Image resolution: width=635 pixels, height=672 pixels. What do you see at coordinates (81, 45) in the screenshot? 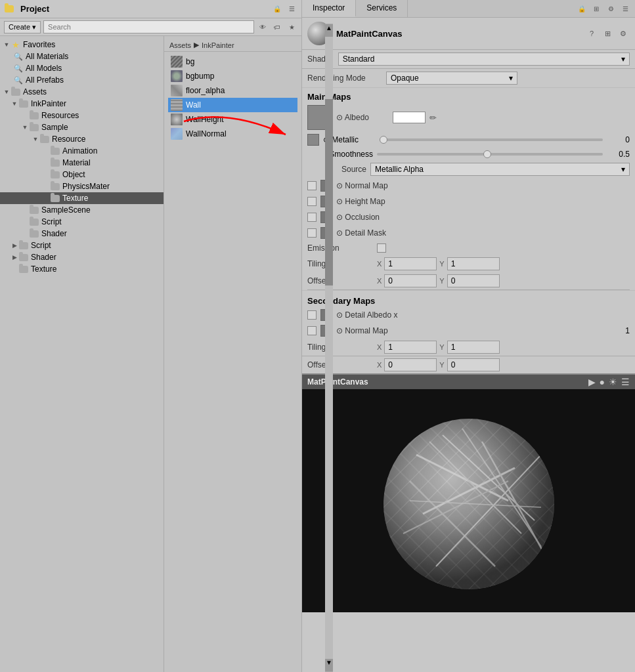
I see `favorites-group: ▼ ★ Favorites` at bounding box center [81, 45].